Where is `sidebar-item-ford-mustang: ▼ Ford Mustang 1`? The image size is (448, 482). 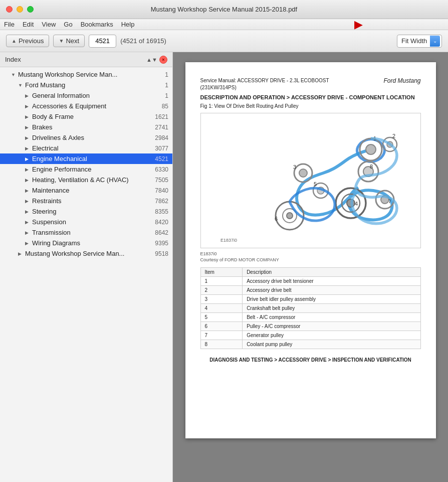 sidebar-item-ford-mustang: ▼ Ford Mustang 1 is located at coordinates (86, 85).